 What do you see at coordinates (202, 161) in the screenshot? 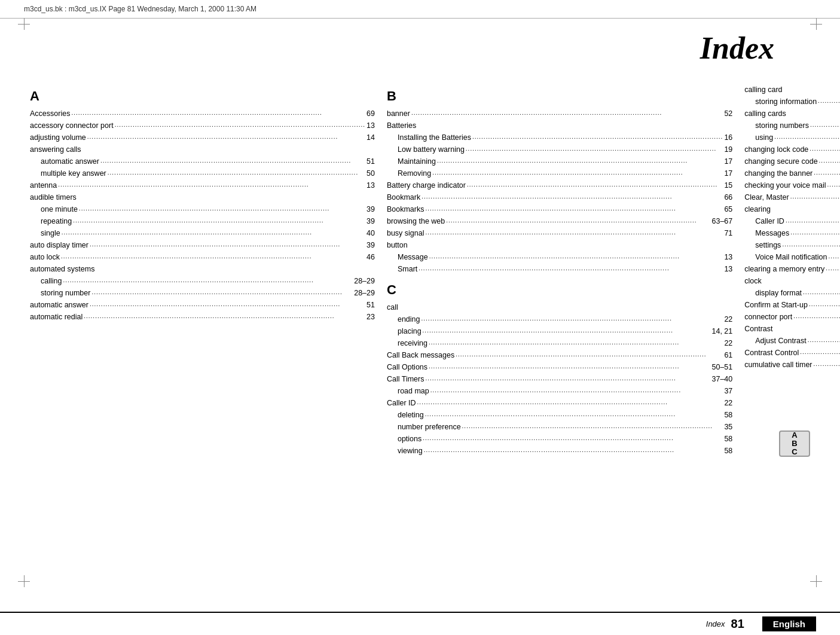
I see `list-item: automatic answer51` at bounding box center [202, 161].